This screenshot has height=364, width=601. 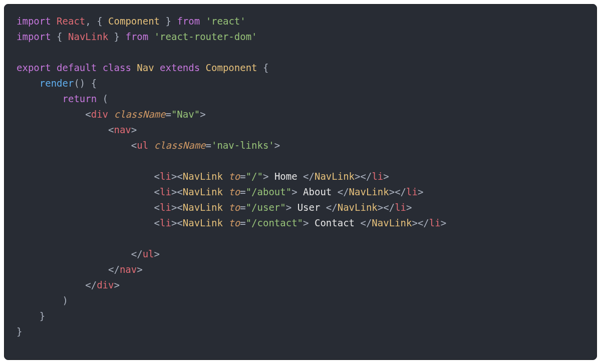 I want to click on parens: (), so click(x=79, y=83).